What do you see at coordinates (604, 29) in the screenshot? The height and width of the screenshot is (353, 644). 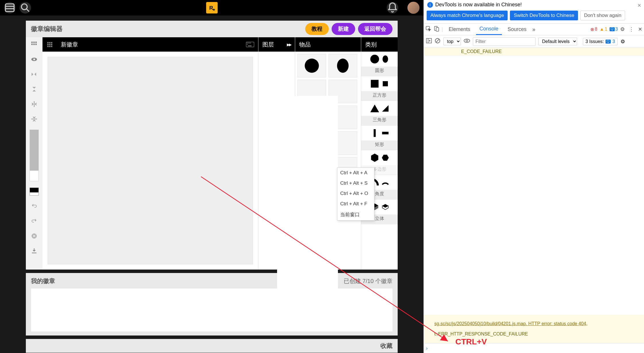 I see `warning-badge: ▲1` at bounding box center [604, 29].